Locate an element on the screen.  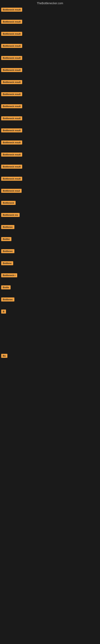
list-item: Bo is located at coordinates (50, 356).